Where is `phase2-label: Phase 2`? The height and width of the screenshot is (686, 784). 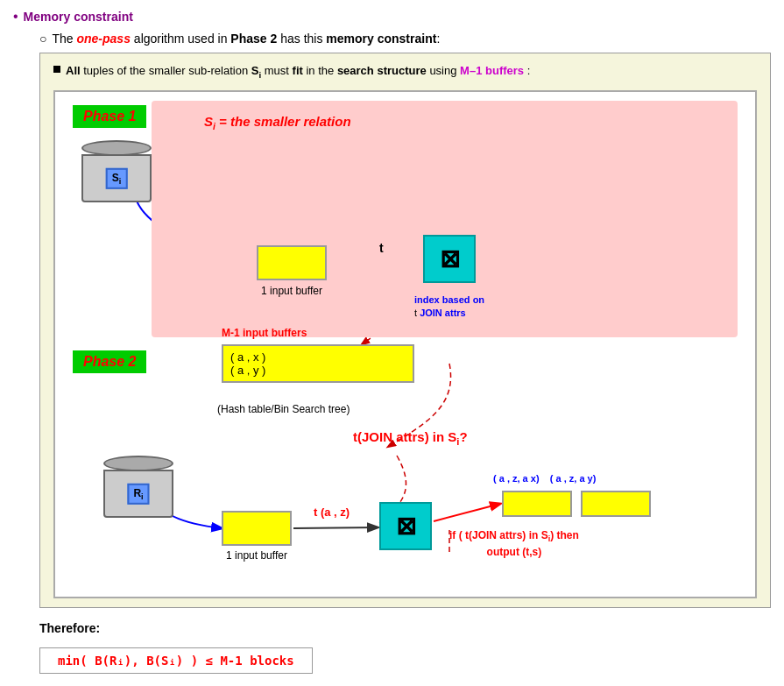 phase2-label: Phase 2 is located at coordinates (109, 362).